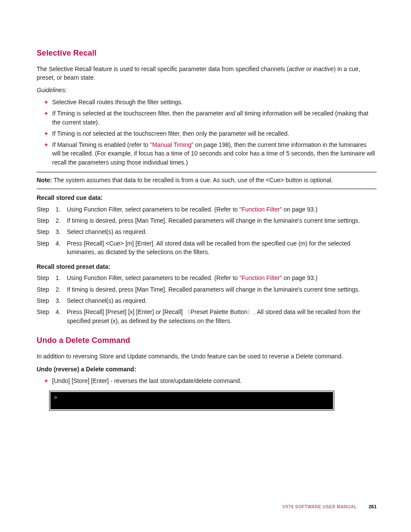 The width and height of the screenshot is (411, 532). Describe the element at coordinates (207, 299) in the screenshot. I see `steps-recall-preset: Step 1. Using Function Filter, select pa…` at that location.